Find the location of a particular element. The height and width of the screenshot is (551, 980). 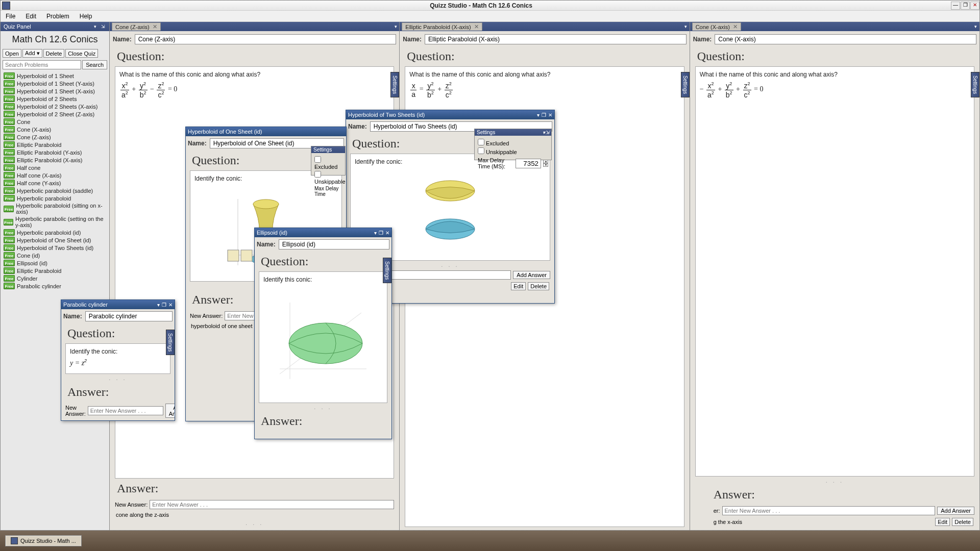

menu-problem: Problem is located at coordinates (58, 16).